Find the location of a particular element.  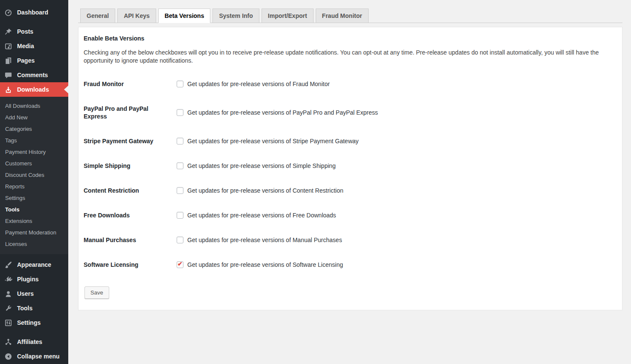

submenu-item-all-downloads: All Downloads is located at coordinates (34, 106).